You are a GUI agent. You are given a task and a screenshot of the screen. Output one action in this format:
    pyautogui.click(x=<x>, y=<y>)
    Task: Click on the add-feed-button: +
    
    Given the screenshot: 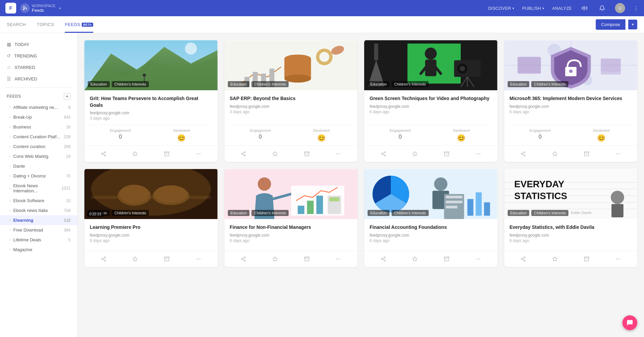 What is the action you would take?
    pyautogui.click(x=67, y=96)
    